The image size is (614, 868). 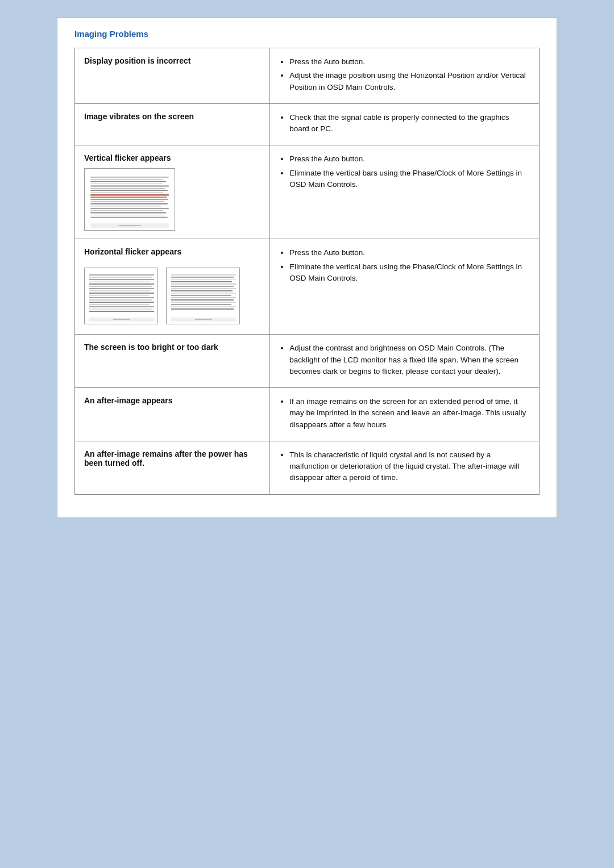 I want to click on solution-cell-too-bright: Adjust the contrast and brightness on OS…, so click(x=405, y=361).